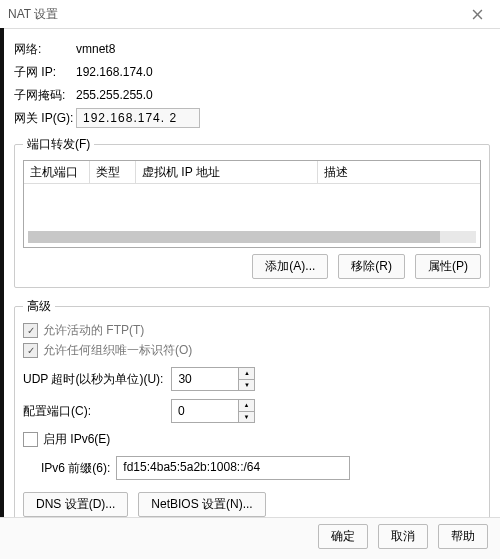 The width and height of the screenshot is (500, 559). Describe the element at coordinates (448, 266) in the screenshot. I see `properties-button: 属性(P)` at that location.